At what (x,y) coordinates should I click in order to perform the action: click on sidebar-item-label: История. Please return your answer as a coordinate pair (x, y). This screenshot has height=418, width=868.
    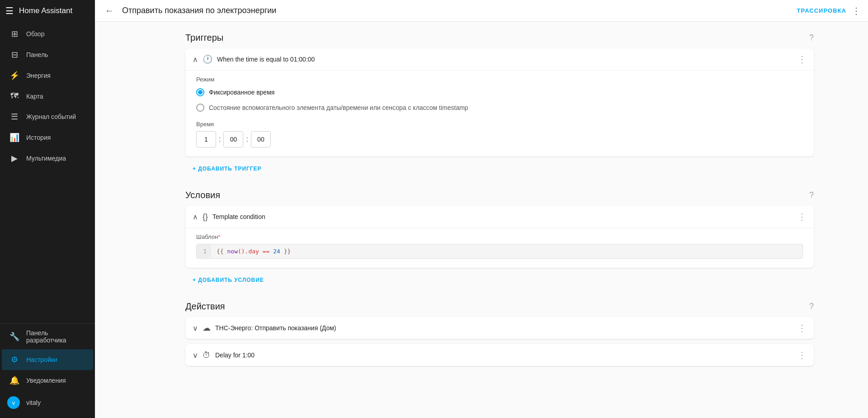
    Looking at the image, I should click on (38, 138).